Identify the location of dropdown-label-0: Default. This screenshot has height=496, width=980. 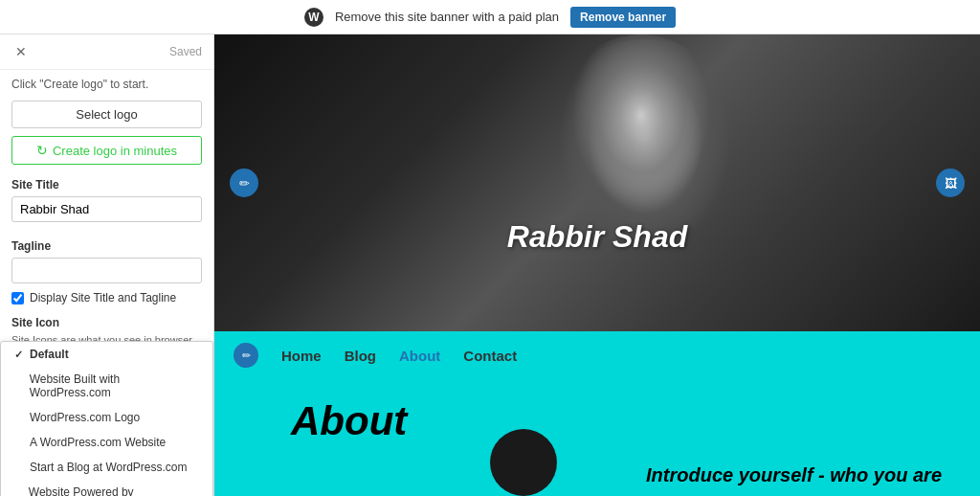
(50, 354).